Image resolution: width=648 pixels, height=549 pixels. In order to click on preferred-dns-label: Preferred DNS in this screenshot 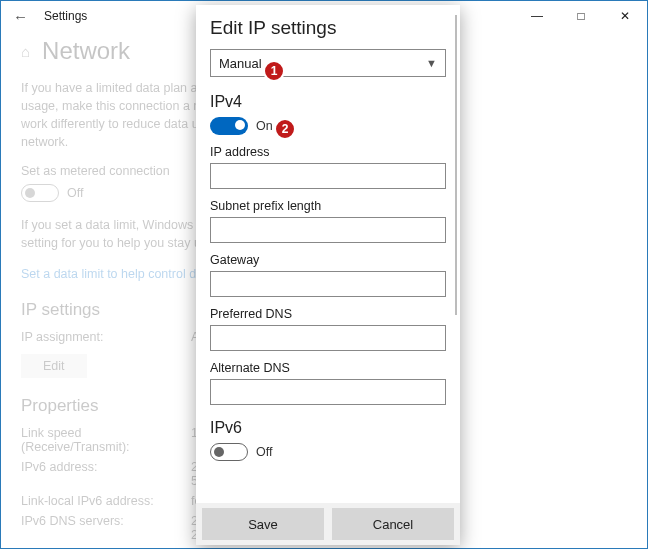, I will do `click(328, 314)`.